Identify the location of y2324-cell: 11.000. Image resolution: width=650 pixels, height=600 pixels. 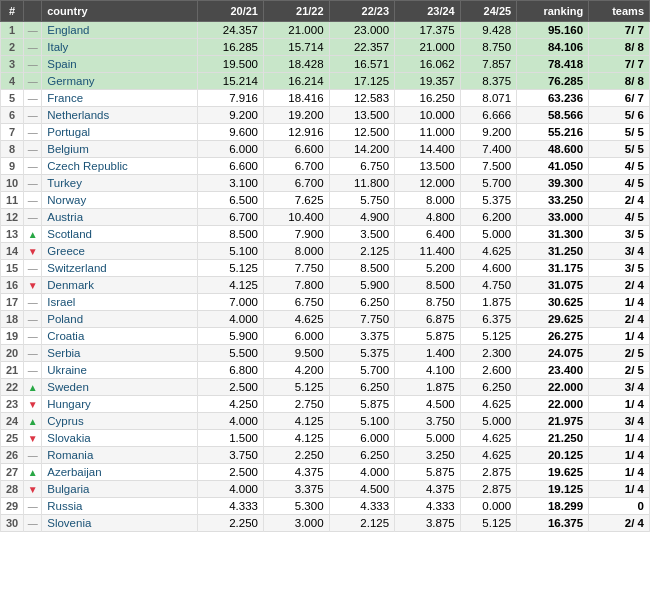
(428, 132).